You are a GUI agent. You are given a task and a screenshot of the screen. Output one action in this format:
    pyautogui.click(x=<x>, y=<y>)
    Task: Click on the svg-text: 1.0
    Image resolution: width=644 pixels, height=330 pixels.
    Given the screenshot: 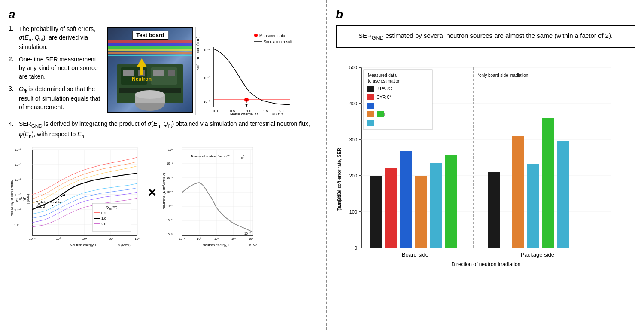 What is the action you would take?
    pyautogui.click(x=104, y=218)
    